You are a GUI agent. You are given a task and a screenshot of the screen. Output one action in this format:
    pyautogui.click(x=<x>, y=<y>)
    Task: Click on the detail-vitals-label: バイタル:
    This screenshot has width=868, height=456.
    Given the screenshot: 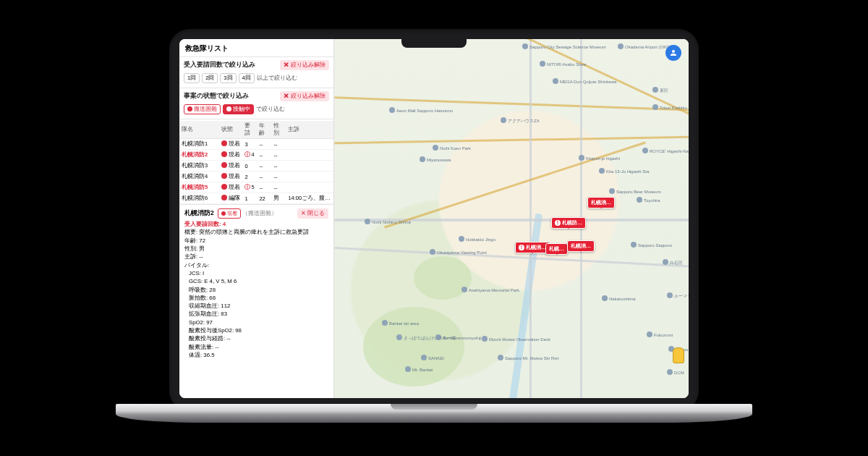 What is the action you would take?
    pyautogui.click(x=256, y=265)
    